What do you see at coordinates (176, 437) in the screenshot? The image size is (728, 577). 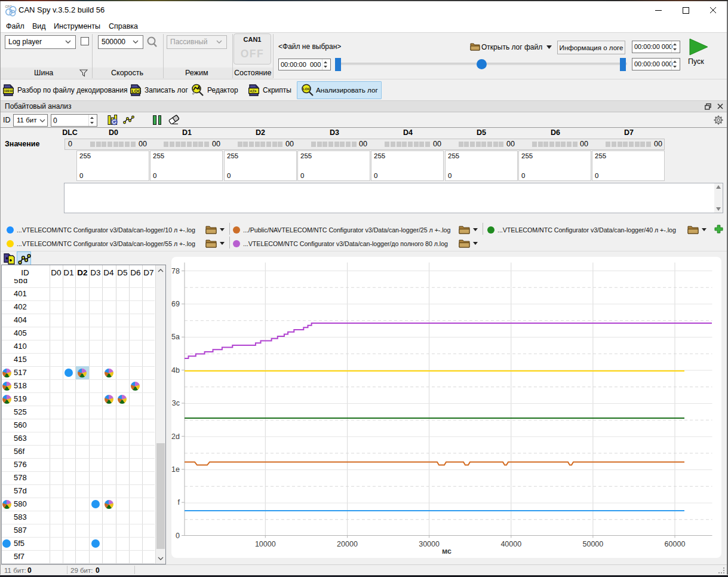 I see `svg-text: 2d` at bounding box center [176, 437].